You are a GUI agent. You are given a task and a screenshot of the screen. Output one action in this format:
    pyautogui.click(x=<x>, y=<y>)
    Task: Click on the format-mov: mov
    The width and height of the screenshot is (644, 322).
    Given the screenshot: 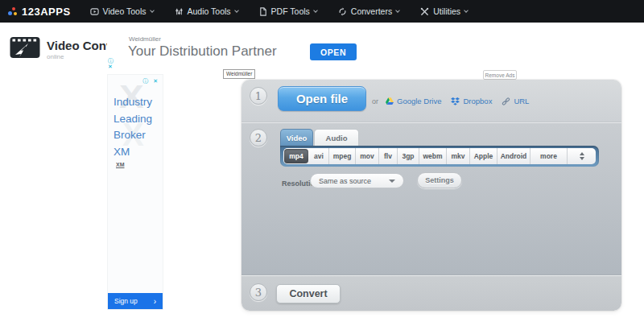 What is the action you would take?
    pyautogui.click(x=367, y=156)
    